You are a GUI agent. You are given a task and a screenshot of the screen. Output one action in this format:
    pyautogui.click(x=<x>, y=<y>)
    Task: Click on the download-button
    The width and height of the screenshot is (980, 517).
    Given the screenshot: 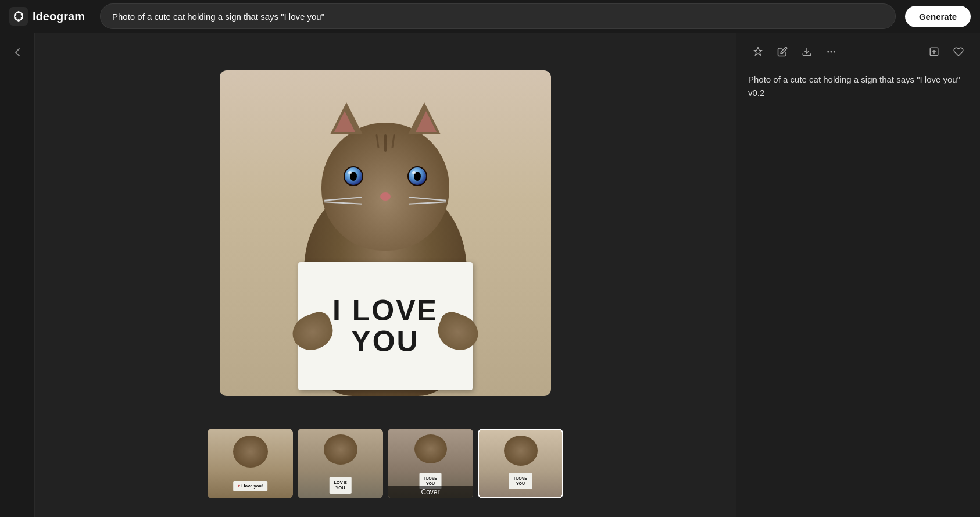 What is the action you would take?
    pyautogui.click(x=807, y=52)
    